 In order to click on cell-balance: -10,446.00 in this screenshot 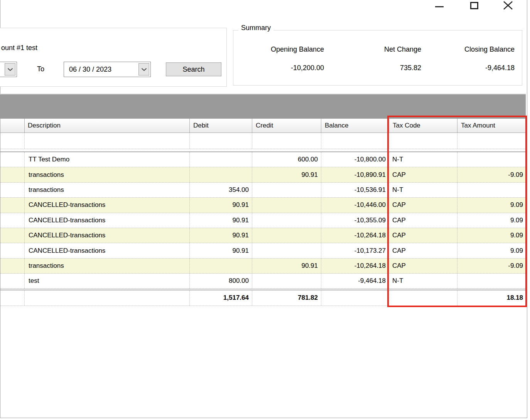, I will do `click(355, 205)`.